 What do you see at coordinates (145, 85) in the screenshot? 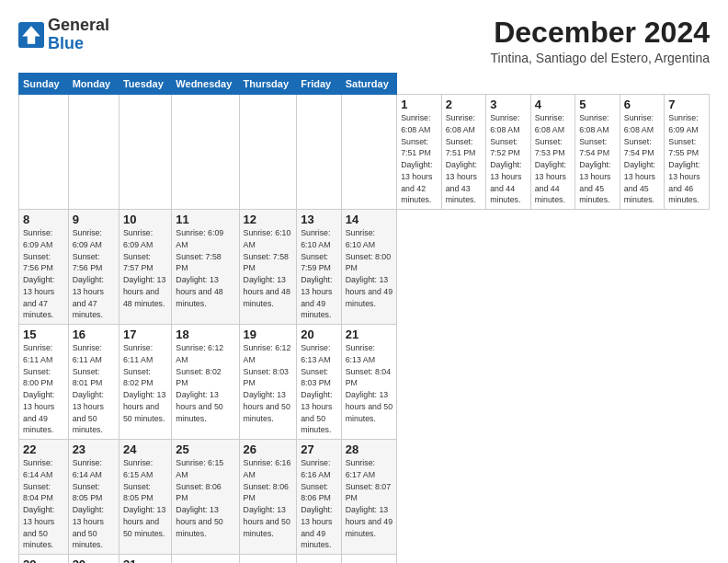
I see `header-tuesday: Tuesday` at bounding box center [145, 85].